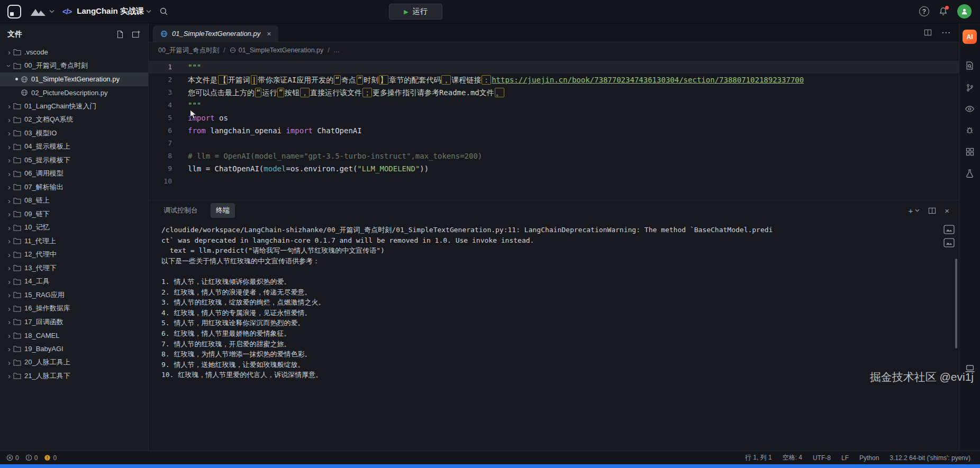 The height and width of the screenshot is (468, 980). Describe the element at coordinates (549, 344) in the screenshot. I see `terminal-line: 7. 情人节的红玫瑰，开启爱的甜蜜之旅。` at that location.